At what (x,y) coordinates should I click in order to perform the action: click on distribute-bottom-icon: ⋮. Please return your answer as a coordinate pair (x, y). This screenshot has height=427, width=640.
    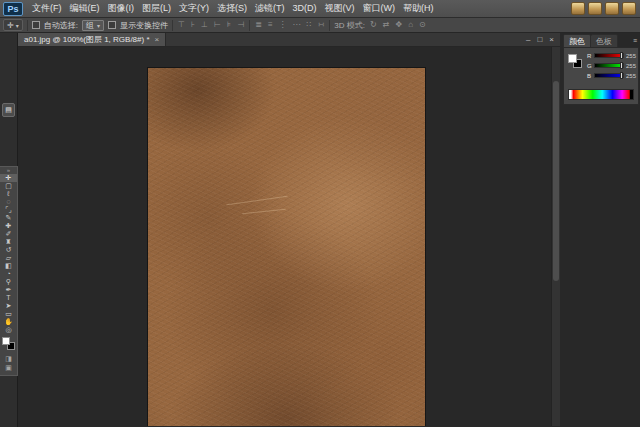
    Looking at the image, I should click on (283, 25).